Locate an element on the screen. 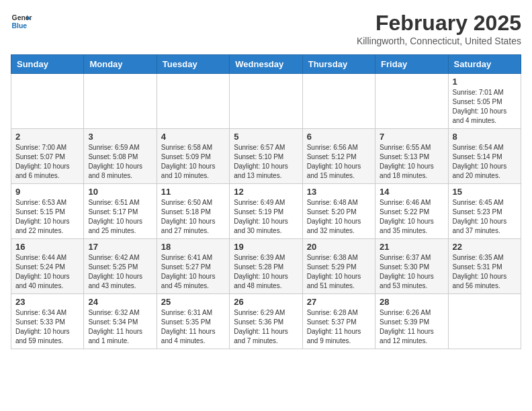 Image resolution: width=532 pixels, height=411 pixels. calendar-cell: 18Sunrise: 6:41 AM Sunset: 5:27 PM Dayli… is located at coordinates (193, 267).